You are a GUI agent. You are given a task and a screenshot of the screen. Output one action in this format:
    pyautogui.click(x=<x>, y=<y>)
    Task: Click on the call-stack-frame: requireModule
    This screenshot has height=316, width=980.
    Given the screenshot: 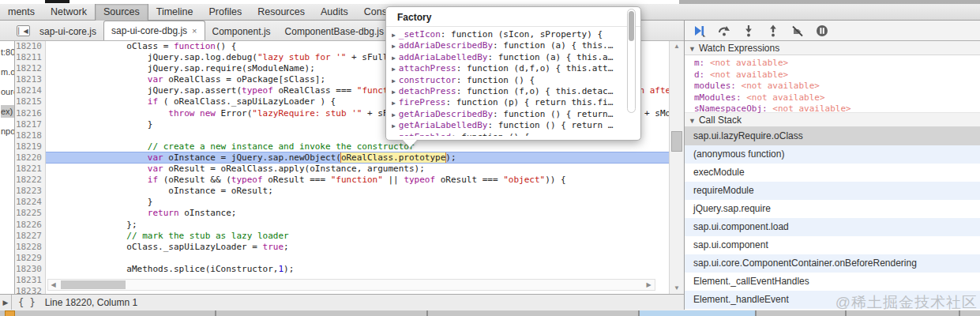 What is the action you would take?
    pyautogui.click(x=832, y=191)
    